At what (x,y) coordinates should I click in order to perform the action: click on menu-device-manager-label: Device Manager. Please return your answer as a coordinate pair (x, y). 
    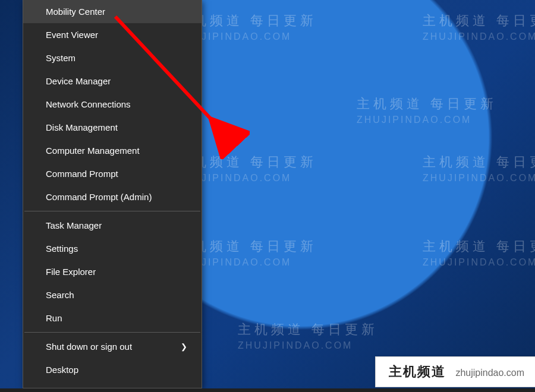
    Looking at the image, I should click on (78, 81).